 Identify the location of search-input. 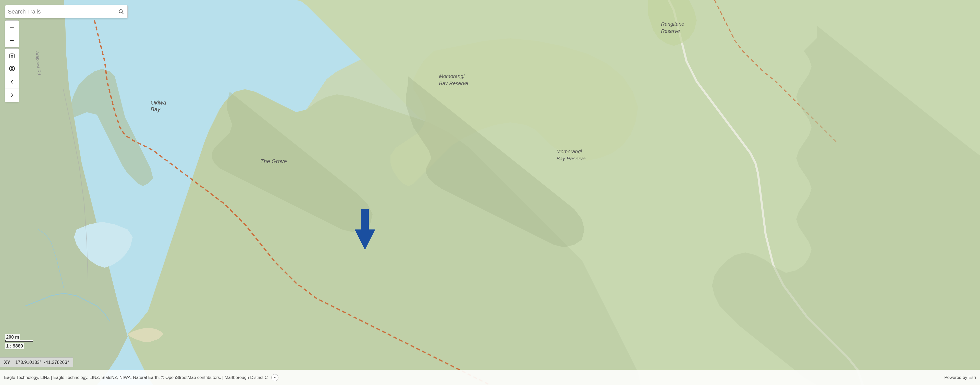
(62, 12).